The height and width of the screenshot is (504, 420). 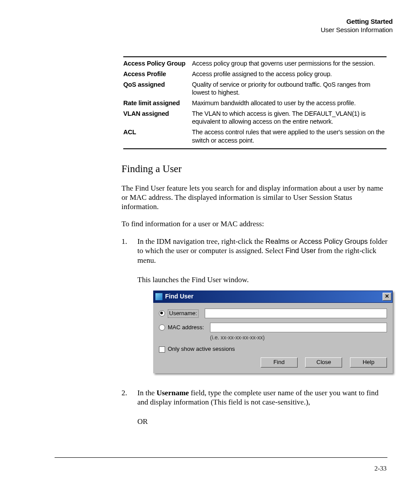 What do you see at coordinates (273, 362) in the screenshot?
I see `dialog-buttons: Find Close Help` at bounding box center [273, 362].